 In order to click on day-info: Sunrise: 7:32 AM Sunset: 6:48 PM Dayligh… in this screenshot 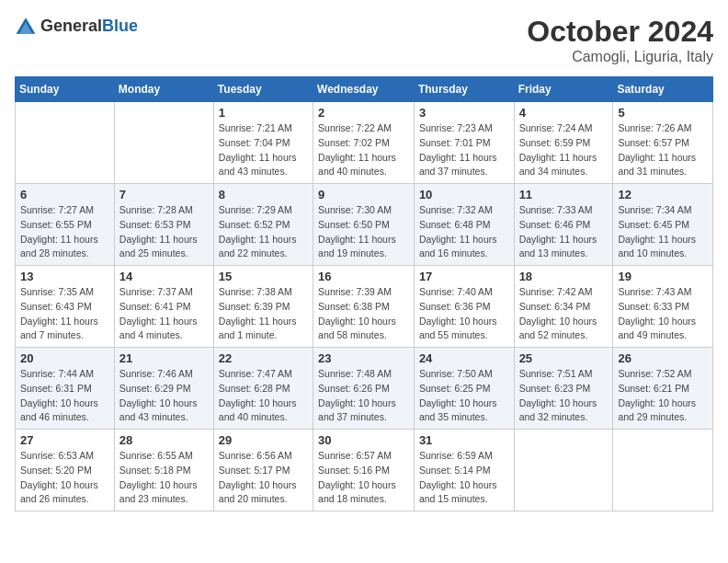, I will do `click(464, 232)`.